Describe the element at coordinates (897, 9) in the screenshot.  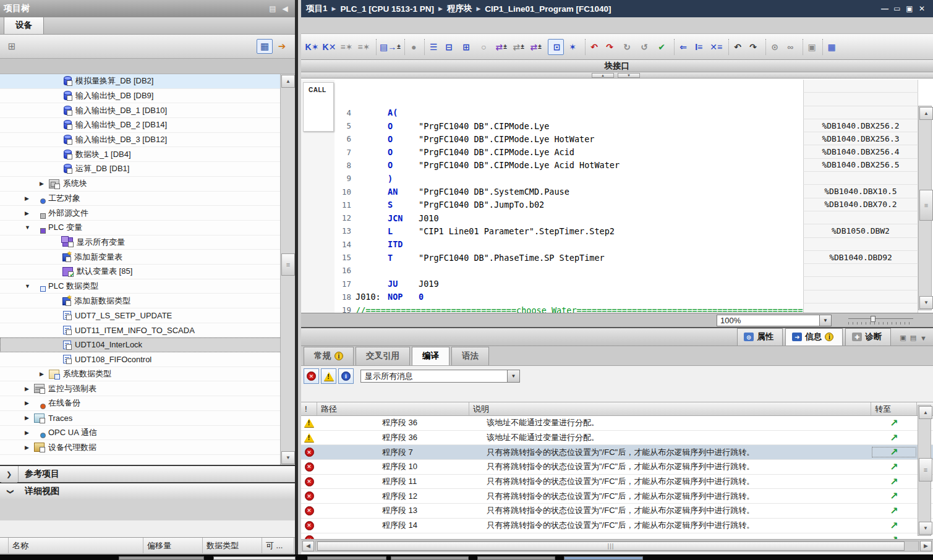
I see `float-window-icon: ▭` at that location.